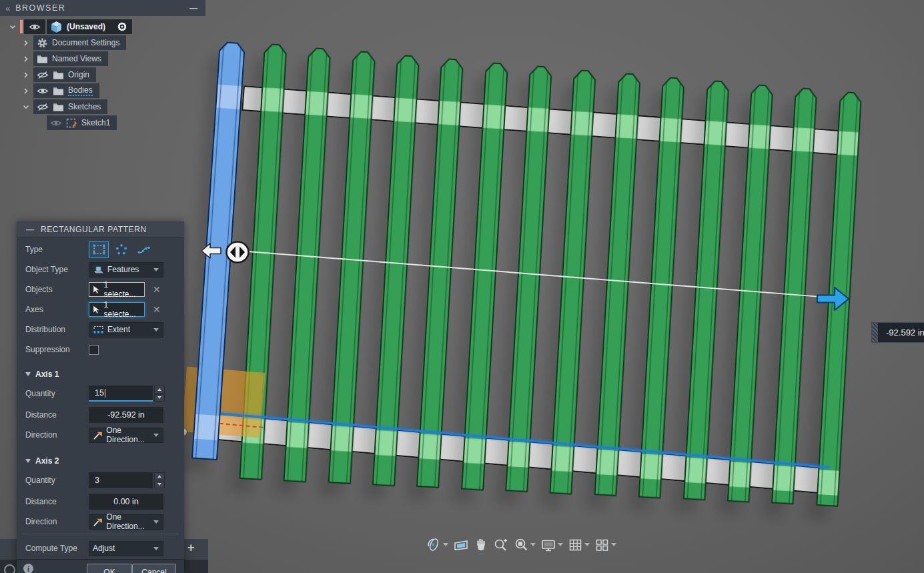  What do you see at coordinates (211, 251) in the screenshot?
I see `left-direction-arrow` at bounding box center [211, 251].